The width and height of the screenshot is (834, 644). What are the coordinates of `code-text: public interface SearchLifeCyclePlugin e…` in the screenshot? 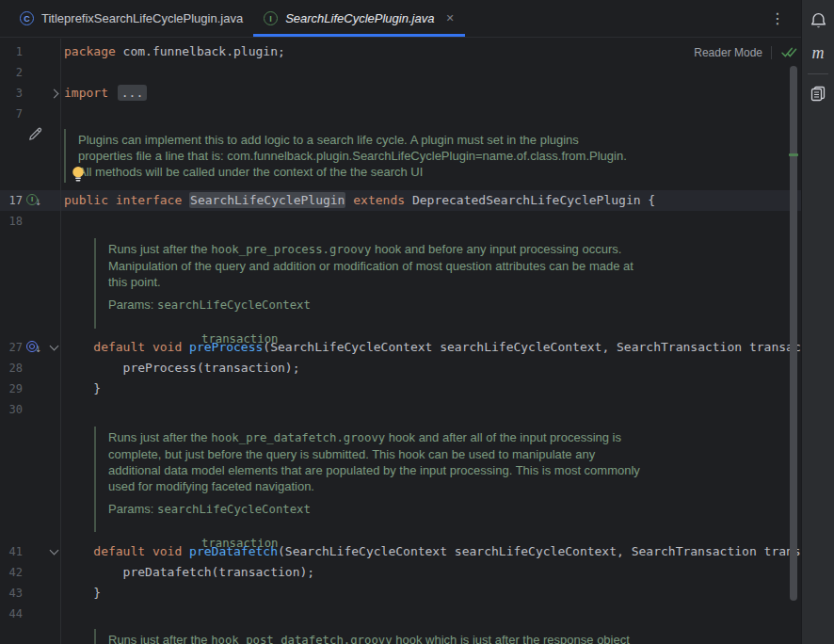 It's located at (360, 201).